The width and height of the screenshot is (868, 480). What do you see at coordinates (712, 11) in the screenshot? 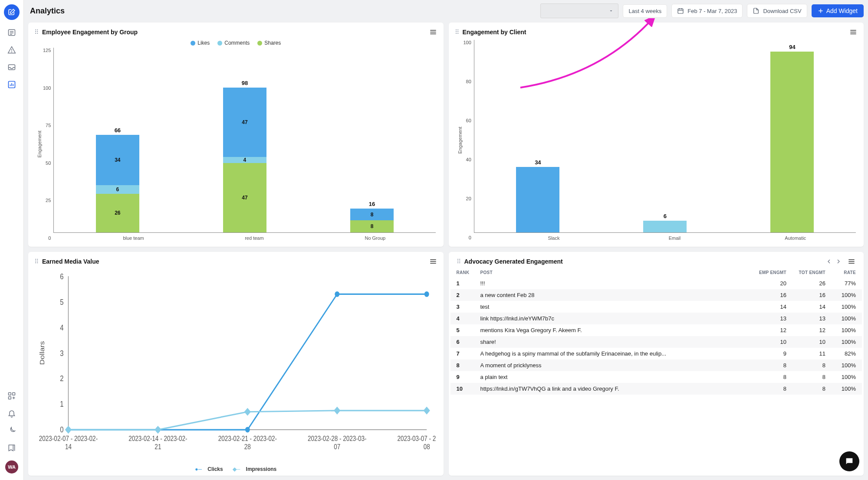
I see `date-range-label: Feb 7 - Mar 7, 2023` at bounding box center [712, 11].